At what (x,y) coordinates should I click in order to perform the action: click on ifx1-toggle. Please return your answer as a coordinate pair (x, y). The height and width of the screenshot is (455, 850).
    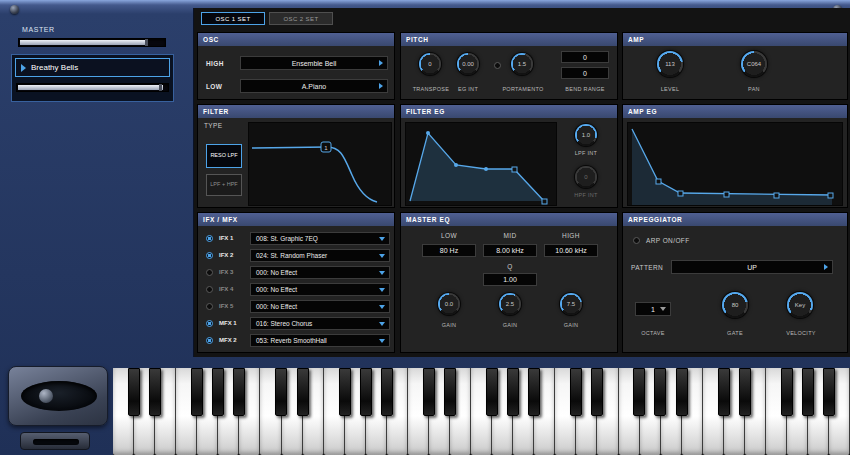
    Looking at the image, I should click on (210, 238).